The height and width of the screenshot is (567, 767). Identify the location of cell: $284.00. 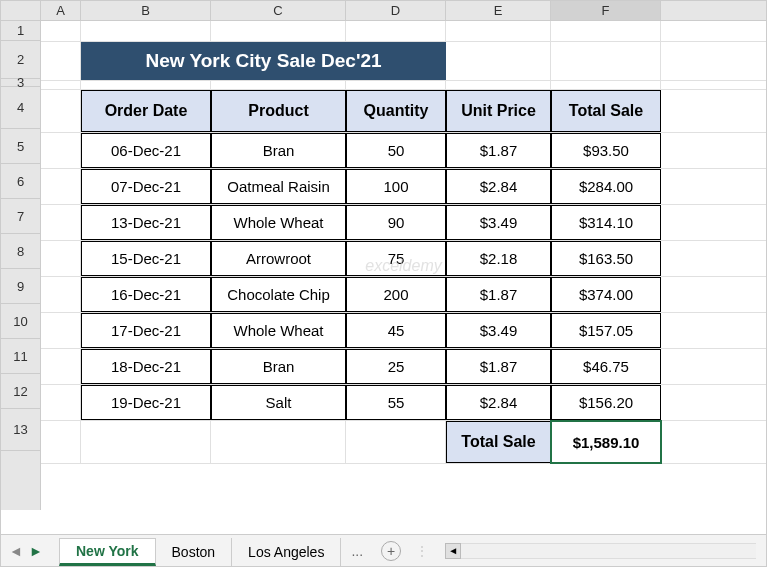
(606, 186).